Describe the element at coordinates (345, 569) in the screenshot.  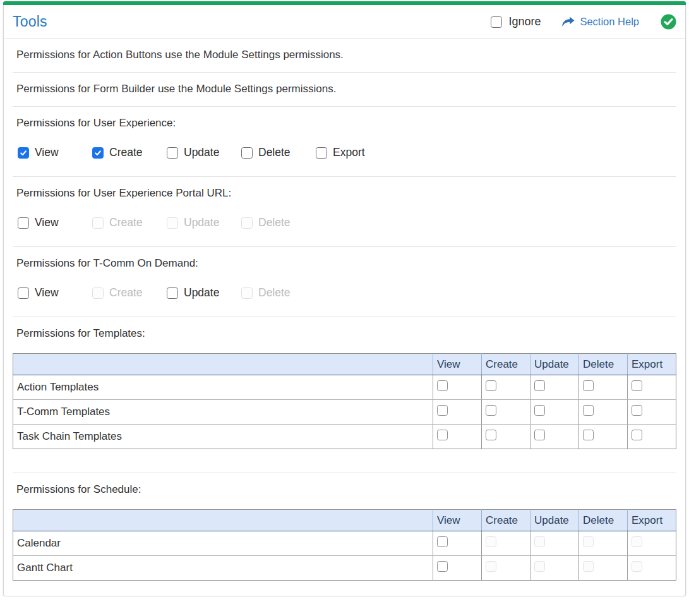
I see `table-row: Gantt Chart` at that location.